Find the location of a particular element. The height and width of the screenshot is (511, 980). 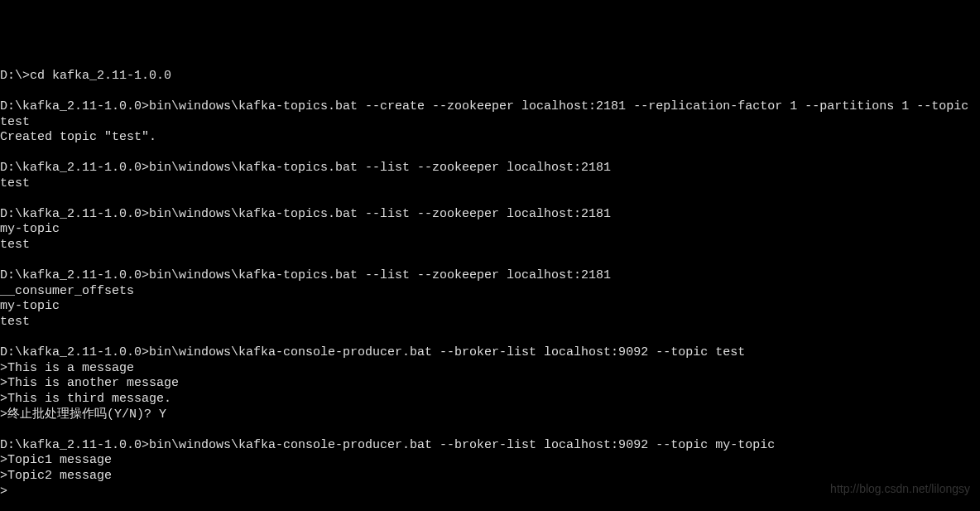

output-line: >This is a message is located at coordinates (490, 369).